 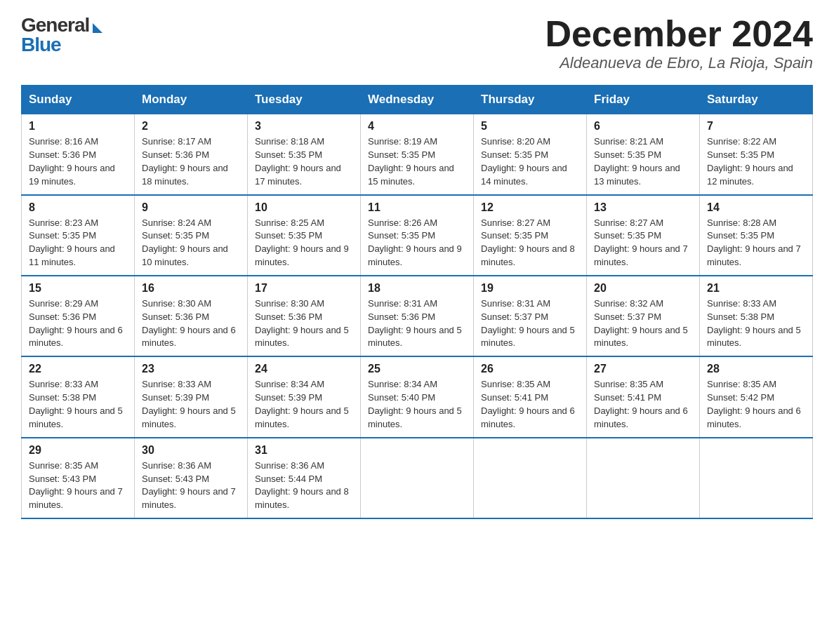 What do you see at coordinates (78, 404) in the screenshot?
I see `day-info: Sunrise: 8:33 AMSunset: 5:38 PMDaylight:…` at bounding box center [78, 404].